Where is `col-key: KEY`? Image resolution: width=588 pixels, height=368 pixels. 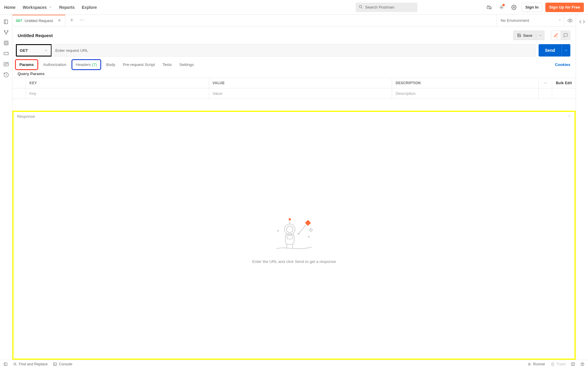
col-key: KEY is located at coordinates (118, 83).